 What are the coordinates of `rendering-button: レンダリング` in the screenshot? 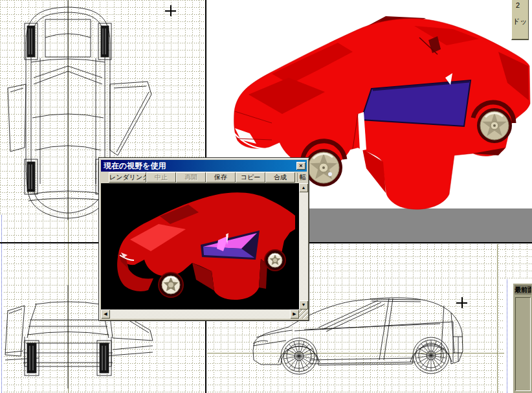 It's located at (127, 177).